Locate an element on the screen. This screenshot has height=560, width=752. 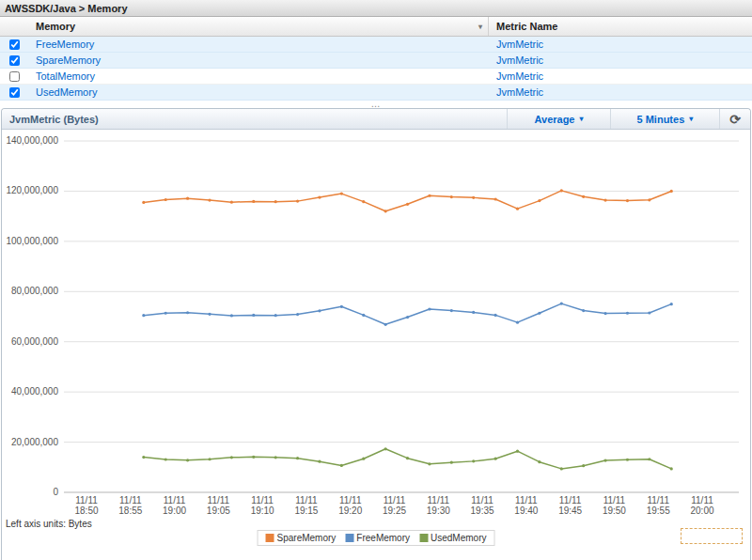
y-axis-label: 100,000,000 is located at coordinates (32, 241).